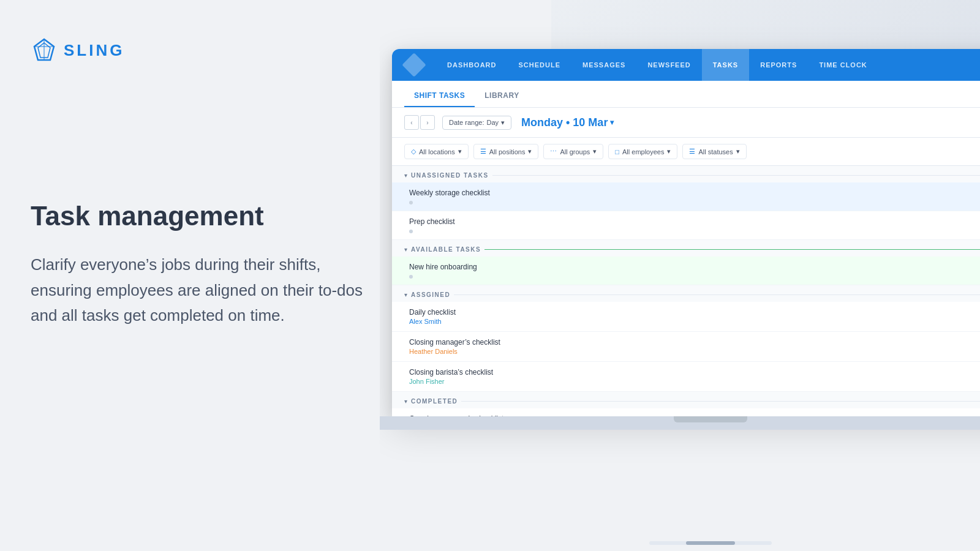  Describe the element at coordinates (717, 295) in the screenshot. I see `section-assigned-line` at that location.